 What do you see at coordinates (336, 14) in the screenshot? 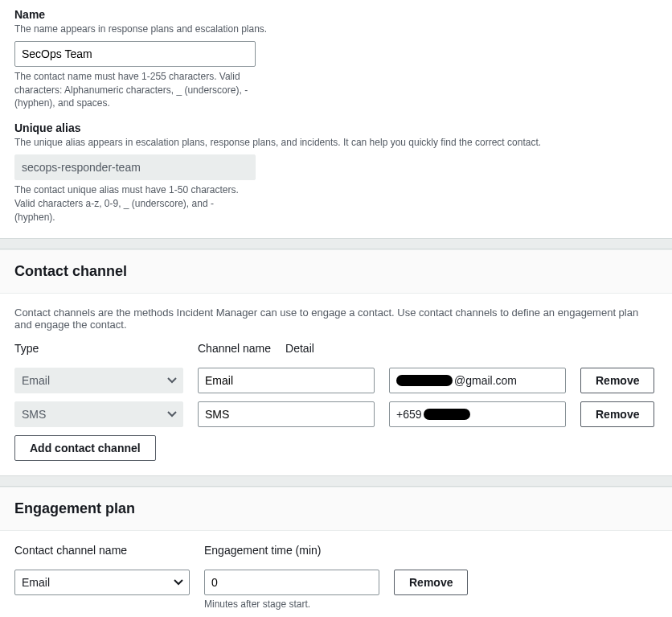
I see `name-label: Name` at bounding box center [336, 14].